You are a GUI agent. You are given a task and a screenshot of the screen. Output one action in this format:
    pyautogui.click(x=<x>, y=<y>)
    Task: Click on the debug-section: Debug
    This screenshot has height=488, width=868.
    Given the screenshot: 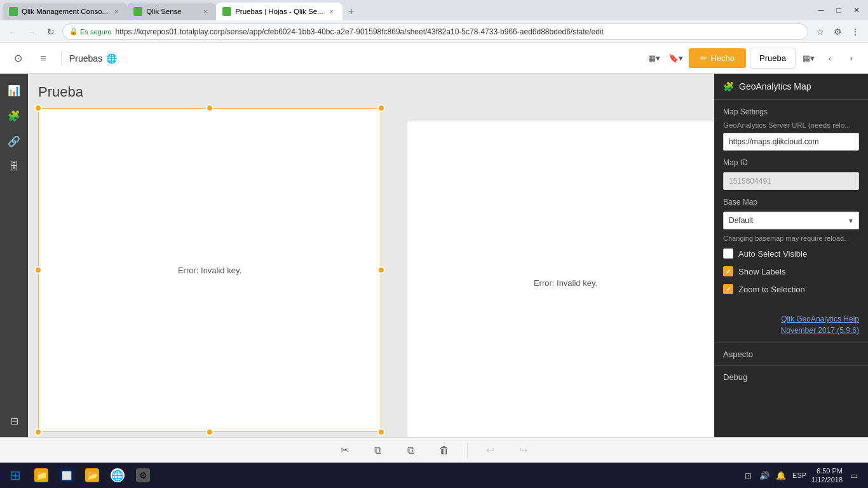 What is the action you would take?
    pyautogui.click(x=791, y=377)
    